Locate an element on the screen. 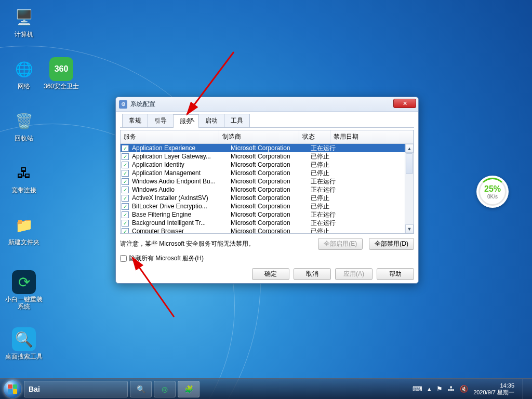 The height and width of the screenshot is (399, 532). label: 360安全卫士 is located at coordinates (61, 86).